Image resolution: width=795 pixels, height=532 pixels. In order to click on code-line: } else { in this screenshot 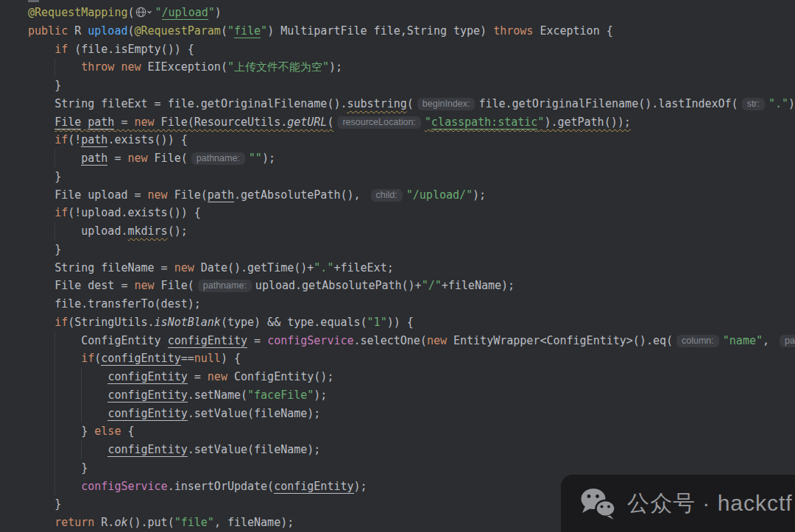, I will do `click(398, 431)`.